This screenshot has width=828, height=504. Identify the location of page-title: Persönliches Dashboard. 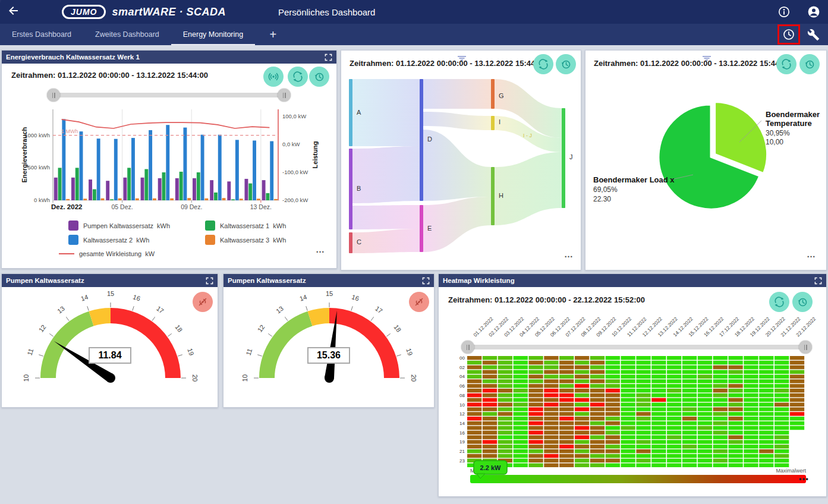
(327, 12).